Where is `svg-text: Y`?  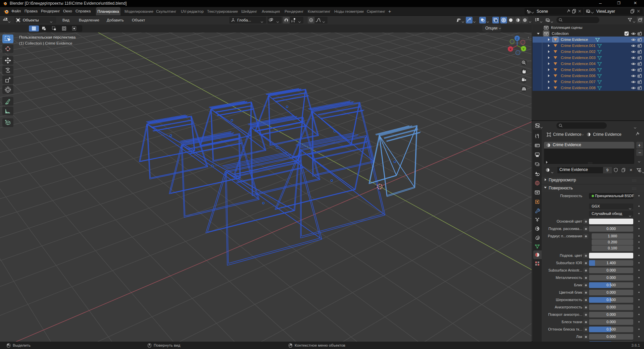
svg-text: Y is located at coordinates (524, 49).